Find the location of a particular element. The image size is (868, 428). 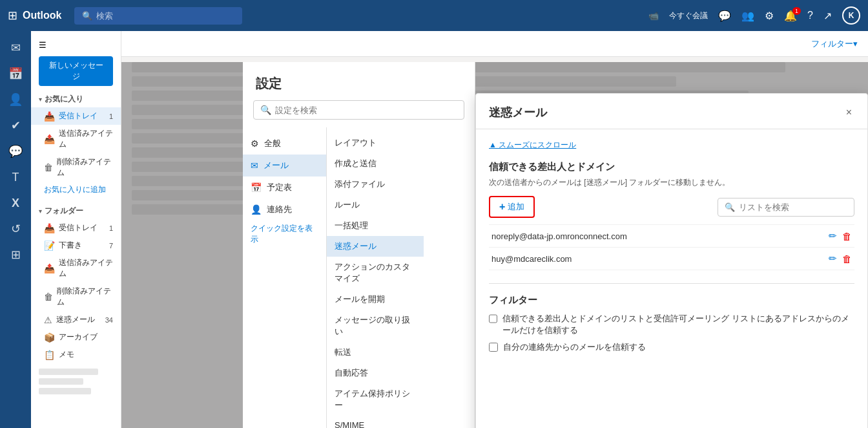

settings-search-box: 🔍 is located at coordinates (359, 110).